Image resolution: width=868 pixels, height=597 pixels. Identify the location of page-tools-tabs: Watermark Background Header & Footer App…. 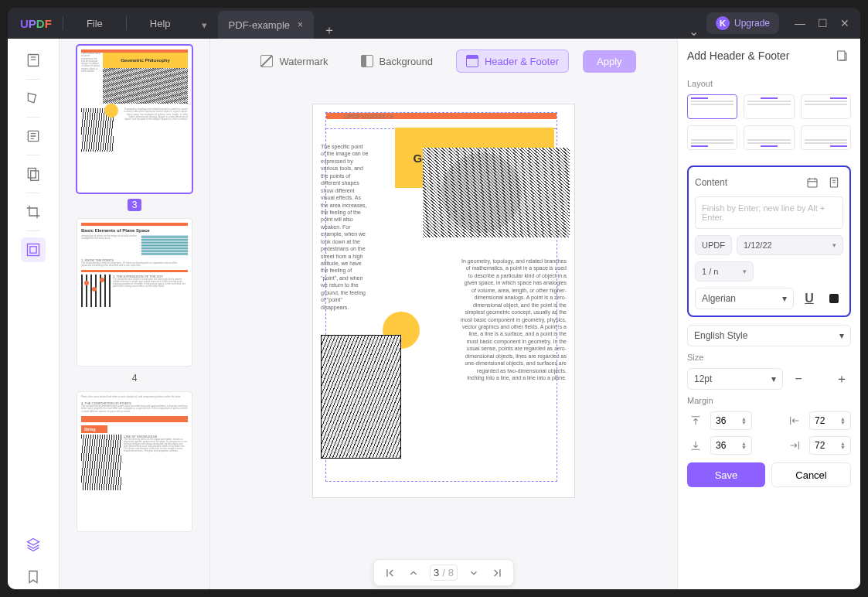
(444, 61).